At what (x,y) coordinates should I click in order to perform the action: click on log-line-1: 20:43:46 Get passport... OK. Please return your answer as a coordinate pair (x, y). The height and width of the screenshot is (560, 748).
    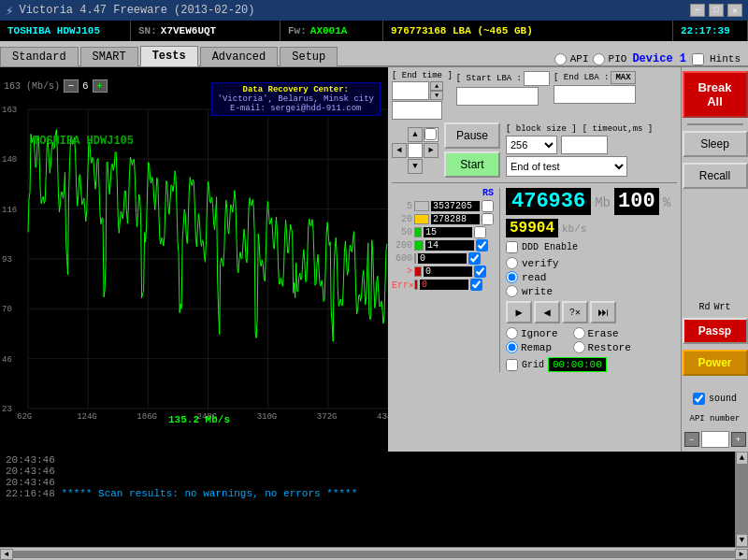
    Looking at the image, I should click on (367, 460).